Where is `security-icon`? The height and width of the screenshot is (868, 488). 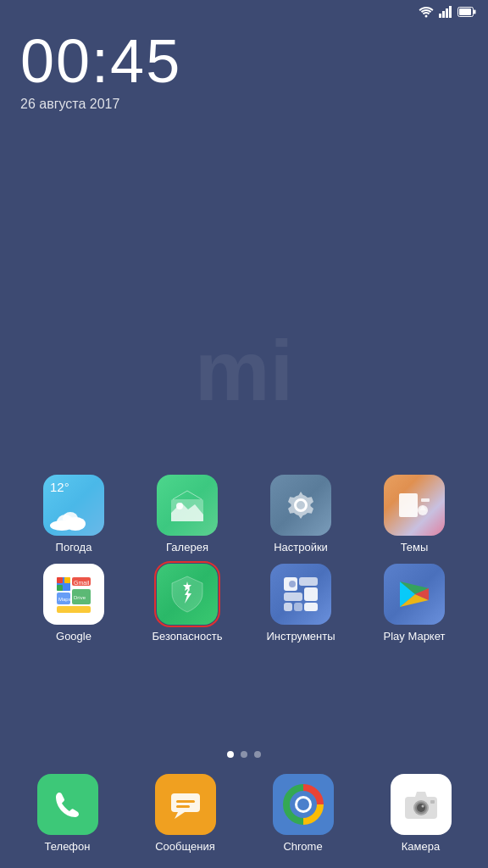
security-icon is located at coordinates (187, 594).